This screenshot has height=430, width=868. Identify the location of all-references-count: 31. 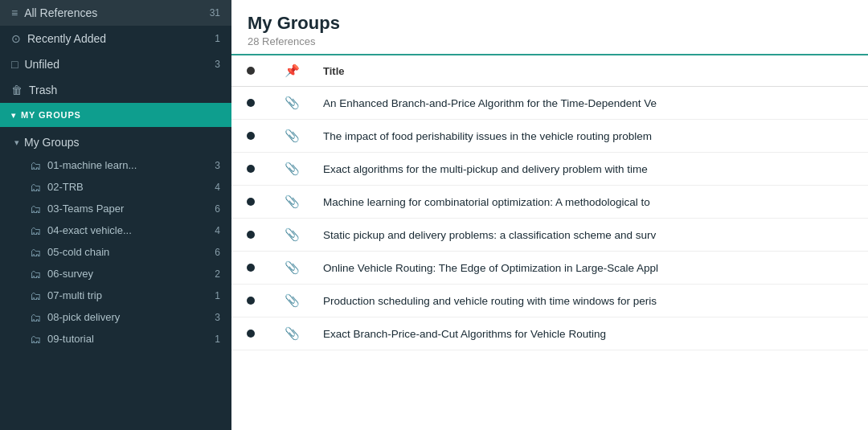
(215, 13).